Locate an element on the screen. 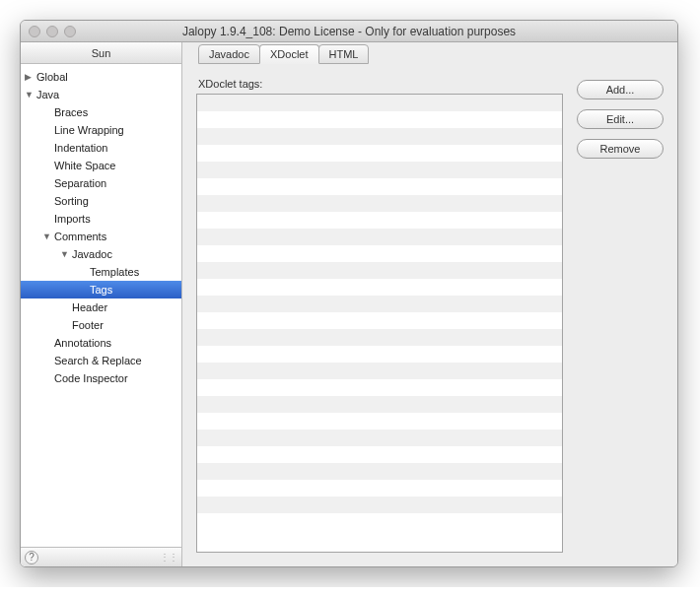 Image resolution: width=700 pixels, height=596 pixels. resize-grip-icon: ⋮⋮ is located at coordinates (169, 558).